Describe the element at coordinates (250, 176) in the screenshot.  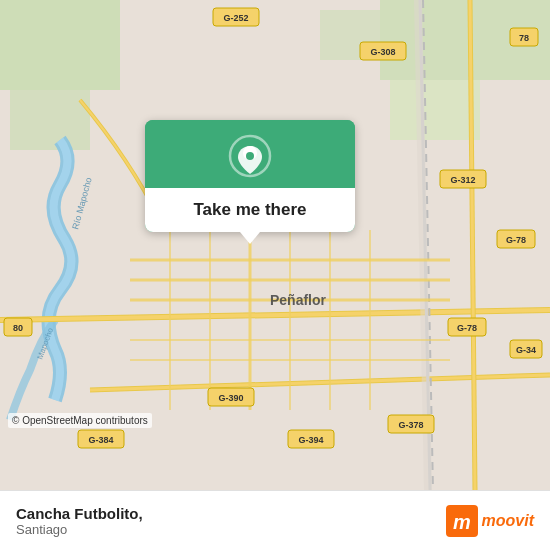
I see `cta-bubble: Take me there` at that location.